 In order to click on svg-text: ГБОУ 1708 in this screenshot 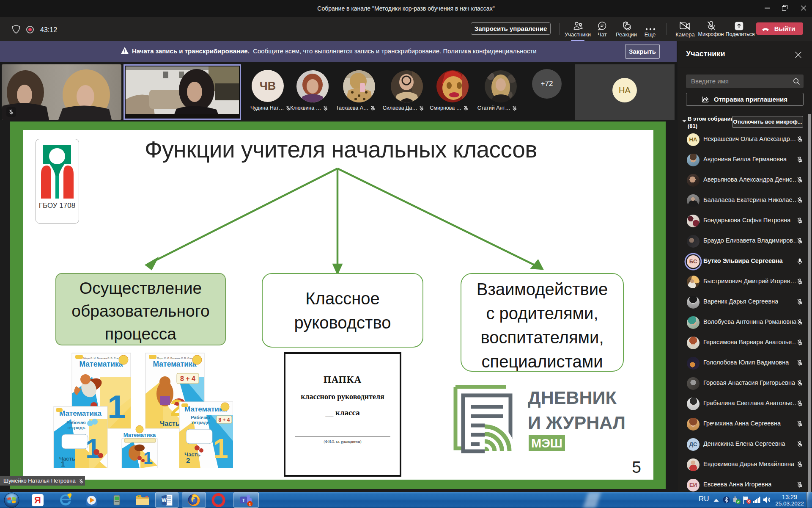, I will do `click(57, 206)`.